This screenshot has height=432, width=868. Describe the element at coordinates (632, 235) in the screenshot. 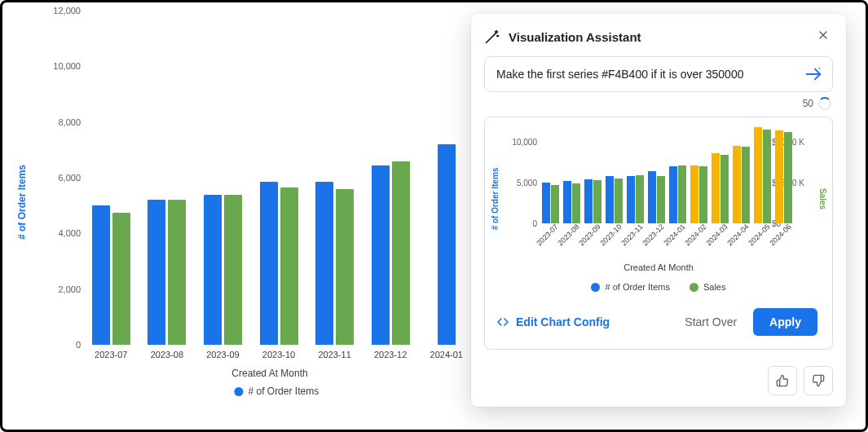

I see `x-tick-label: 2023-11` at that location.